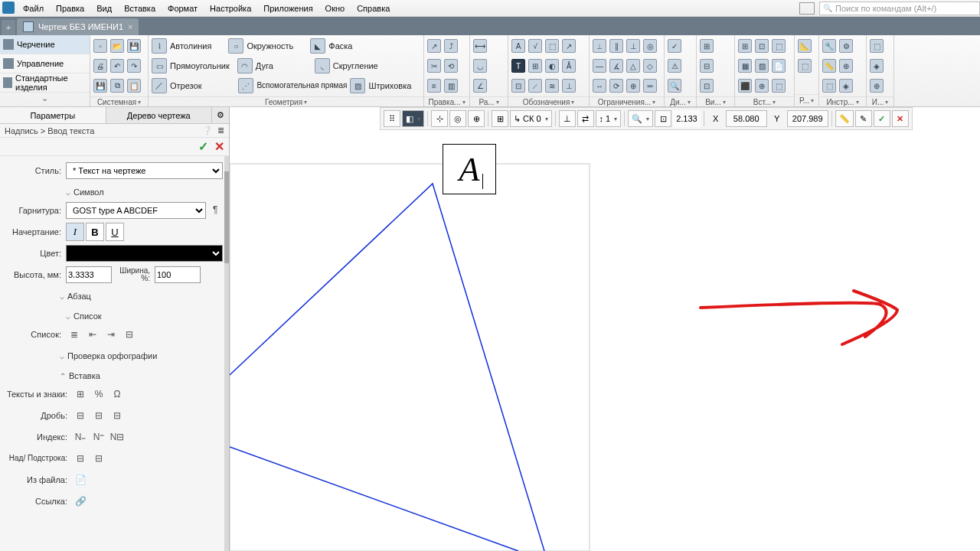 The image size is (980, 551). What do you see at coordinates (482, 181) in the screenshot?
I see `text-cursor` at bounding box center [482, 181].